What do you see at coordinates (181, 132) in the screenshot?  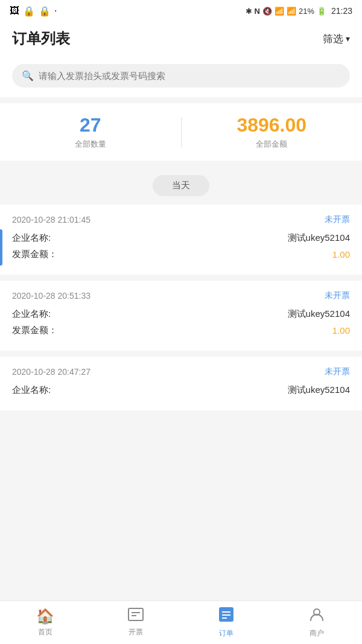 I see `stats-row: 27 全部数量 3896.00 全部金额` at bounding box center [181, 132].